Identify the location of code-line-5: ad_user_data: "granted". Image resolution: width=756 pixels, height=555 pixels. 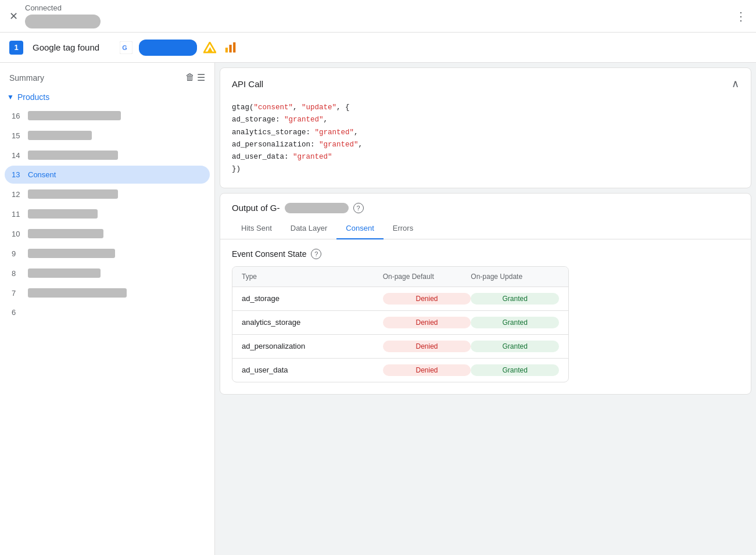
(486, 157).